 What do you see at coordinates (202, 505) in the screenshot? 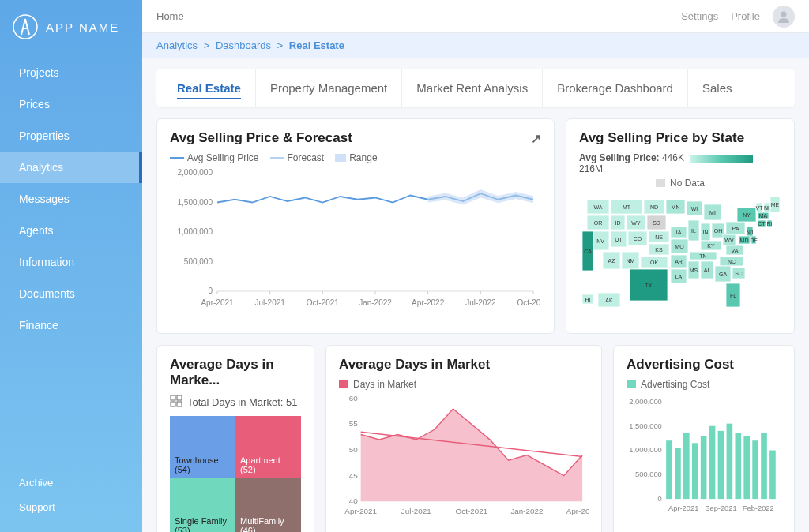
I see `treemap-cell-singlefamily: Single Family (53)` at bounding box center [202, 505].